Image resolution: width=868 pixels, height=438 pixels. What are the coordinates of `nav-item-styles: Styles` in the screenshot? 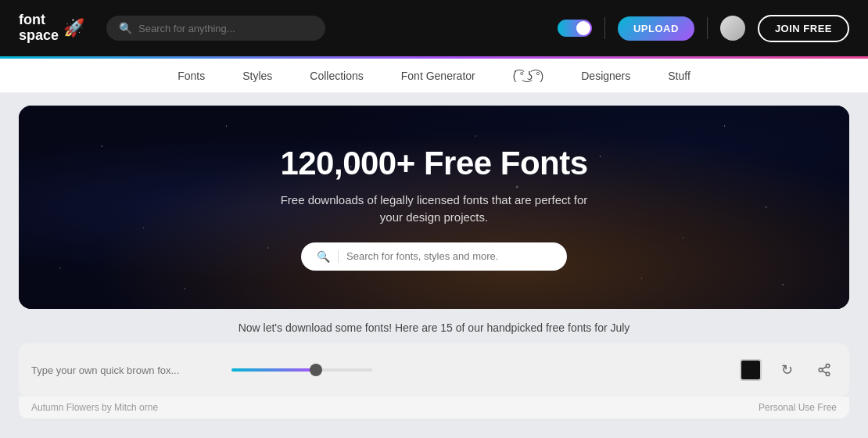 It's located at (257, 76).